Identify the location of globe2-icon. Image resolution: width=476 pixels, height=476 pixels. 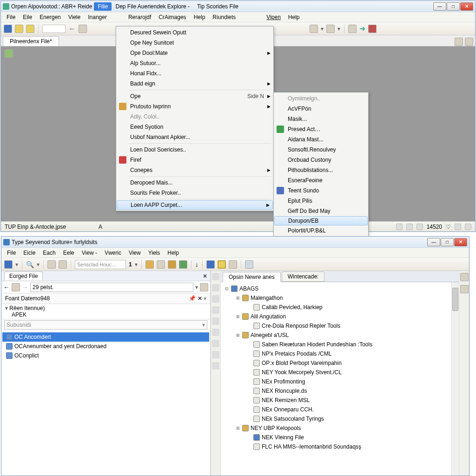
(8, 264).